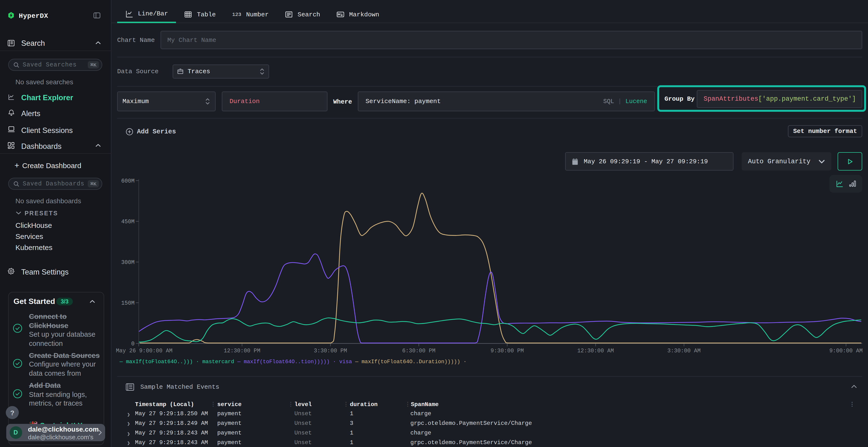  I want to click on svg-text: 12:30:00 PM, so click(242, 351).